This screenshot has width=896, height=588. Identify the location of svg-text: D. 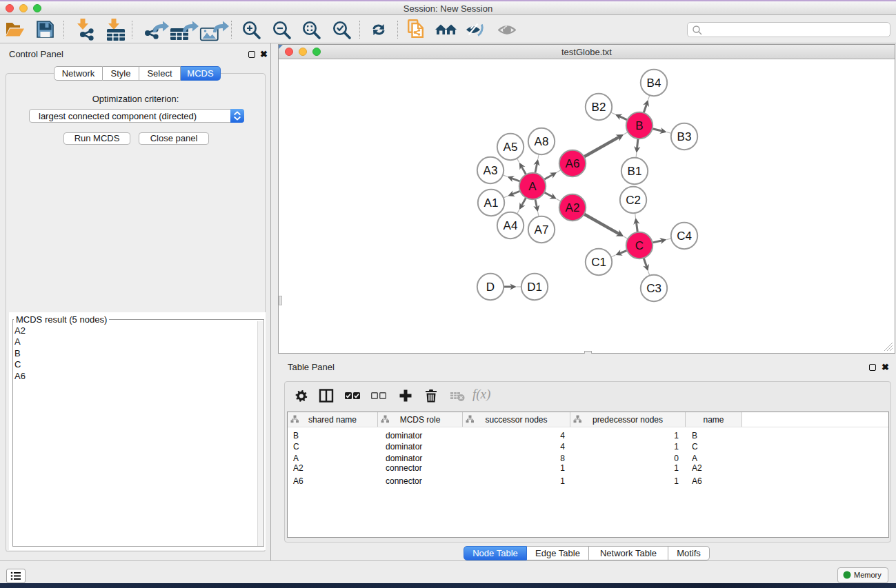
(490, 287).